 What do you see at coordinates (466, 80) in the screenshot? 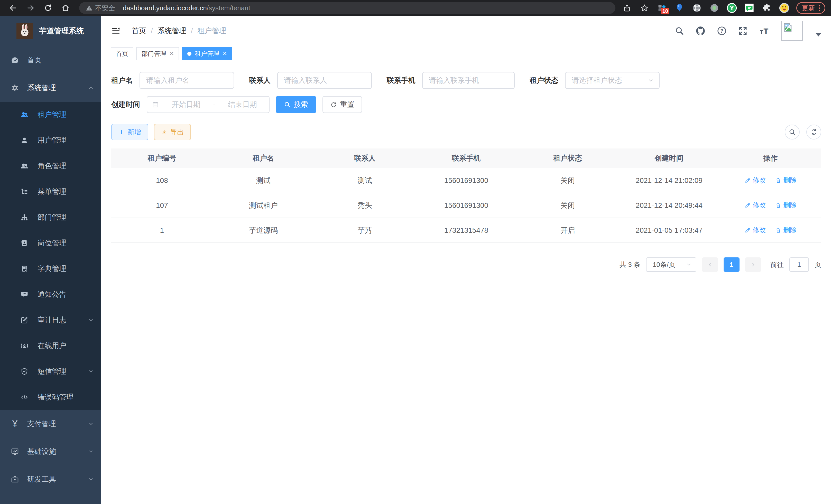
I see `search-form-row-1: 租户名 联系人 联系手机 租户状态 请选择租户状态` at bounding box center [466, 80].